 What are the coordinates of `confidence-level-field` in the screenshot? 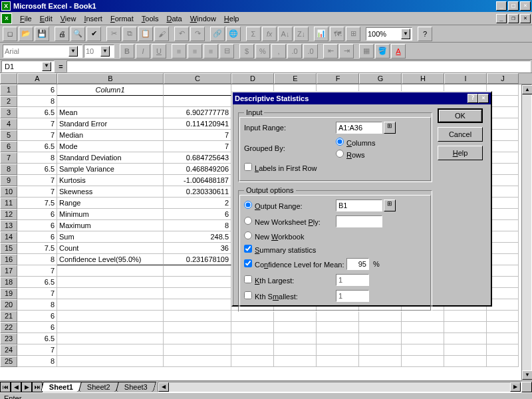 It's located at (358, 264).